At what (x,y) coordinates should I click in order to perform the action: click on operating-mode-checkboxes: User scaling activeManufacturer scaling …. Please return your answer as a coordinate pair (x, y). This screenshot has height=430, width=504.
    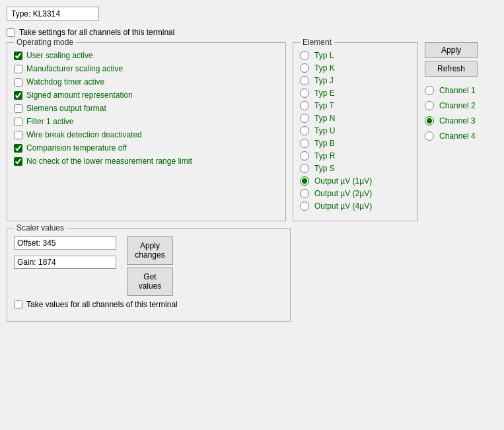
    Looking at the image, I should click on (147, 108).